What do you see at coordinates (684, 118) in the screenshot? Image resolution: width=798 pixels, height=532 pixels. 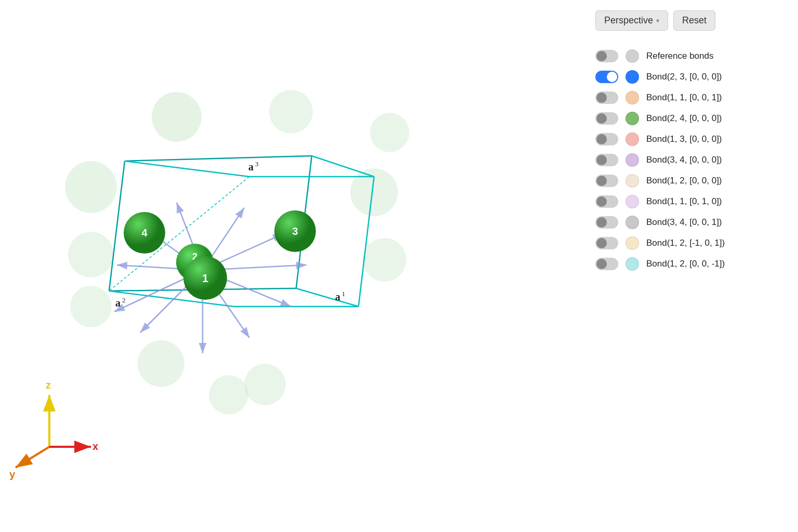 I see `label-bond-2-4-000: Bond(2, 4, [0, 0, 0])` at bounding box center [684, 118].